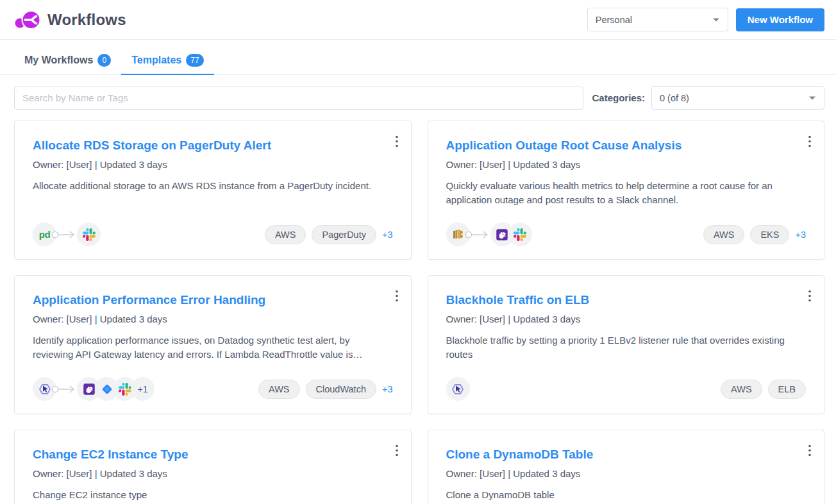 The height and width of the screenshot is (504, 836). Describe the element at coordinates (329, 235) in the screenshot. I see `workflow-tags: AWSPagerDuty+3` at that location.